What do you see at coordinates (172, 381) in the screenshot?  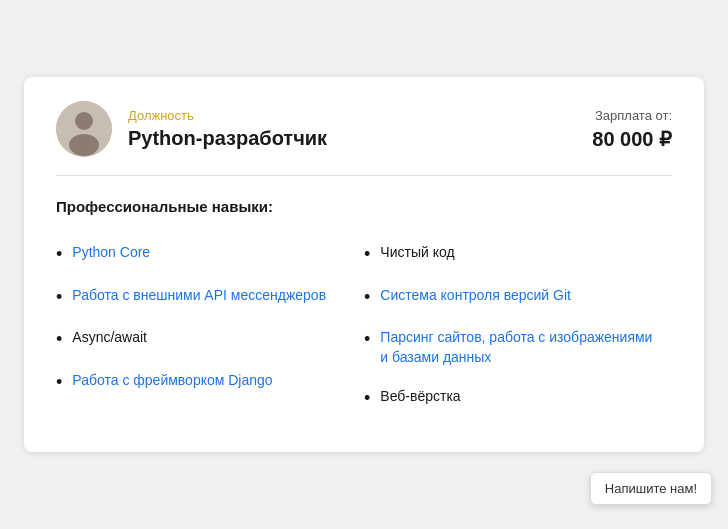 I see `skill-link-django: Работа с фреймворком Django` at bounding box center [172, 381].